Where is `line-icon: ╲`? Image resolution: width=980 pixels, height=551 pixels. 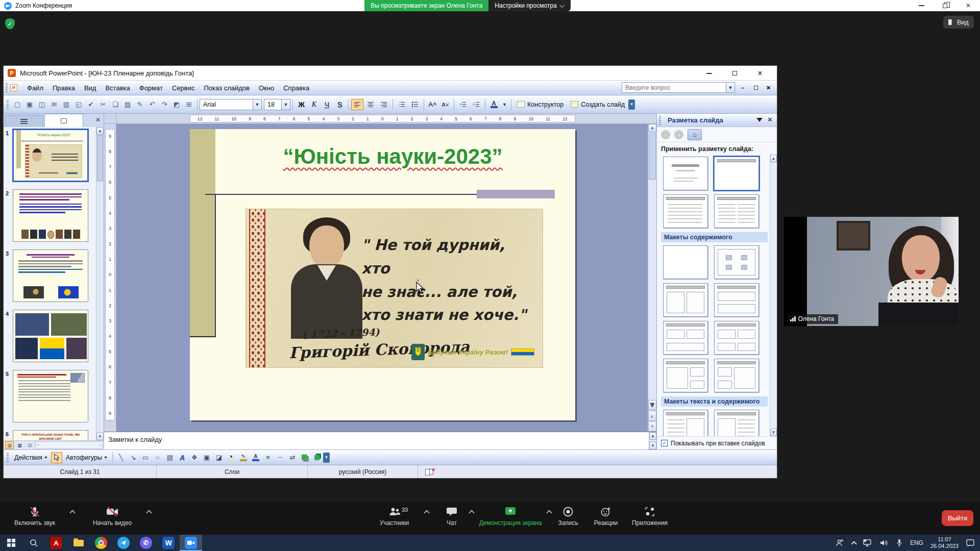
line-icon: ╲ is located at coordinates (121, 458).